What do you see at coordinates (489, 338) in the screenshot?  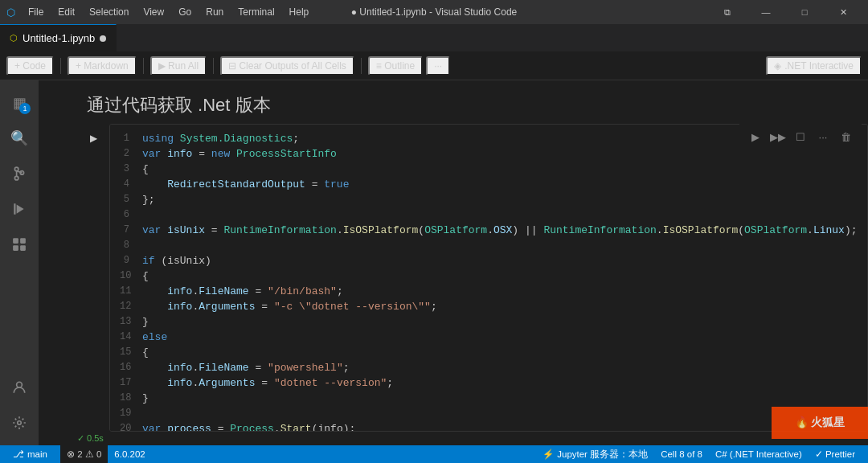 I see `code-line: 14else` at bounding box center [489, 338].